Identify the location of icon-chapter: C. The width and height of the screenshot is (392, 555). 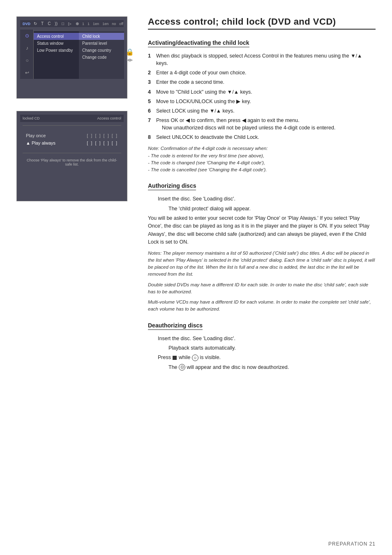
(49, 24).